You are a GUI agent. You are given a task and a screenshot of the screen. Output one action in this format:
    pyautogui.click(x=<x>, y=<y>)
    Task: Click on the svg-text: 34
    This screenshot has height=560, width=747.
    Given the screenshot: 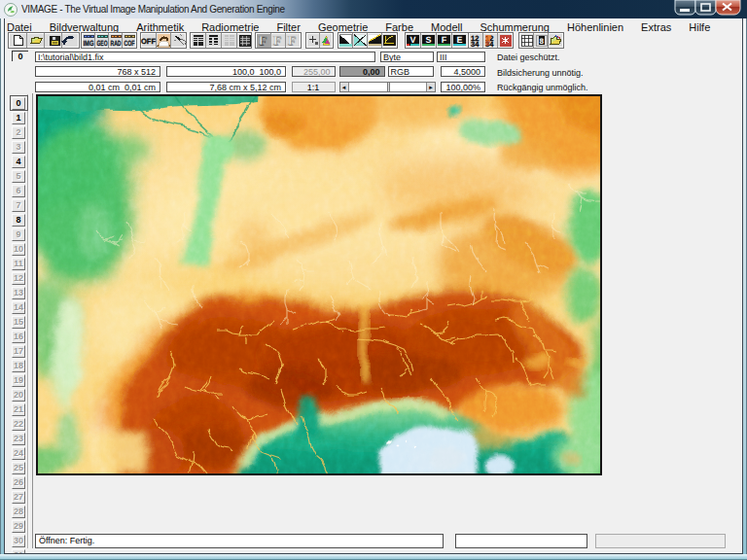 What is the action you would take?
    pyautogui.click(x=475, y=45)
    